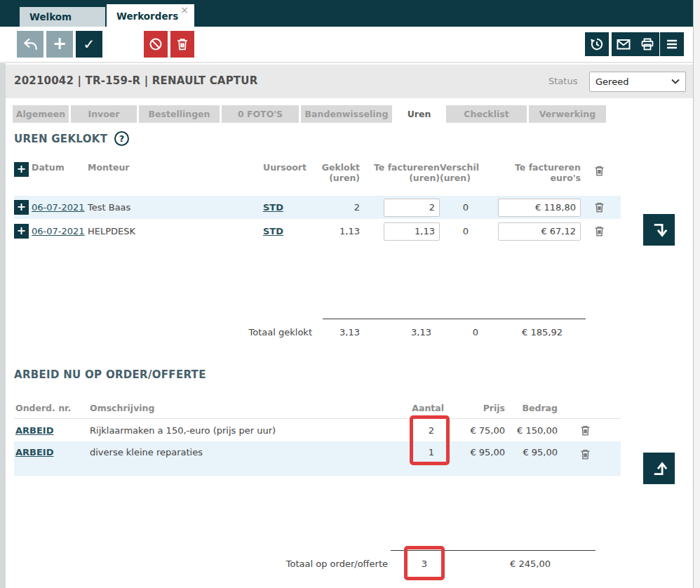  What do you see at coordinates (532, 431) in the screenshot?
I see `bedrag-value: € 150,00` at bounding box center [532, 431].